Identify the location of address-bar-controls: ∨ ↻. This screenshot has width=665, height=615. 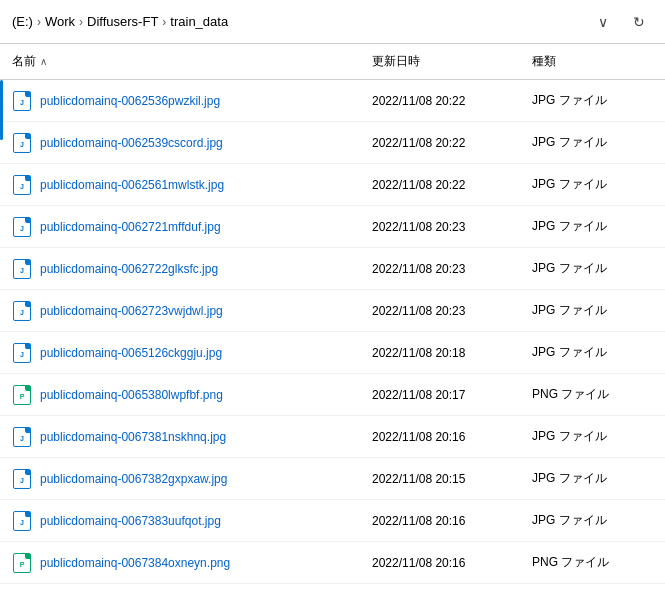
(621, 22).